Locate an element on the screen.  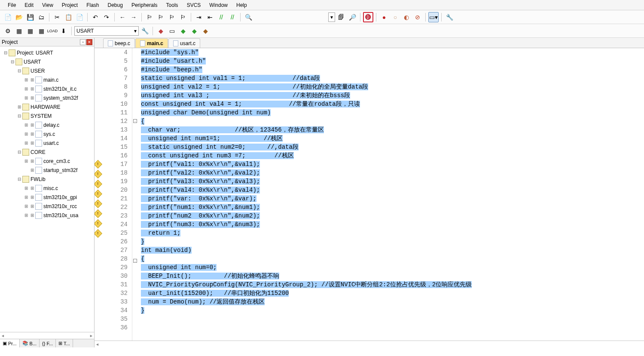
breakpoint-kill-icon: ⊘ is located at coordinates (418, 17).